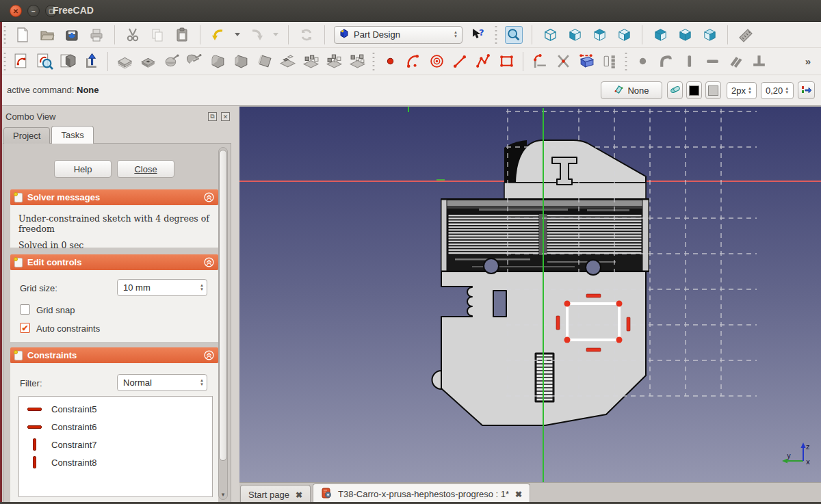 The width and height of the screenshot is (821, 504). I want to click on constraint-tangent-icon, so click(666, 62).